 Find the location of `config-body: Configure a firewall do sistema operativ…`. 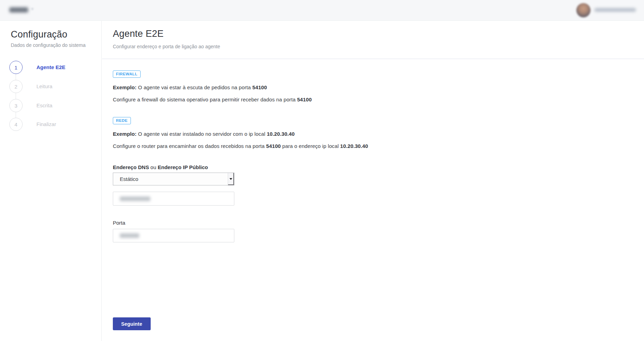

config-body: Configure a firewall do sistema operativ… is located at coordinates (205, 99).